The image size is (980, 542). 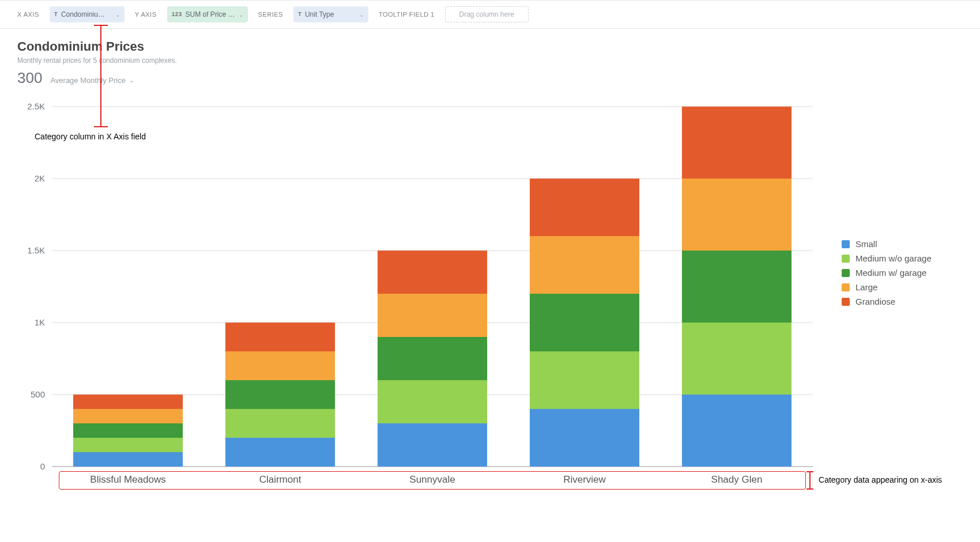 What do you see at coordinates (280, 479) in the screenshot?
I see `x-tick-label: Clairmont` at bounding box center [280, 479].